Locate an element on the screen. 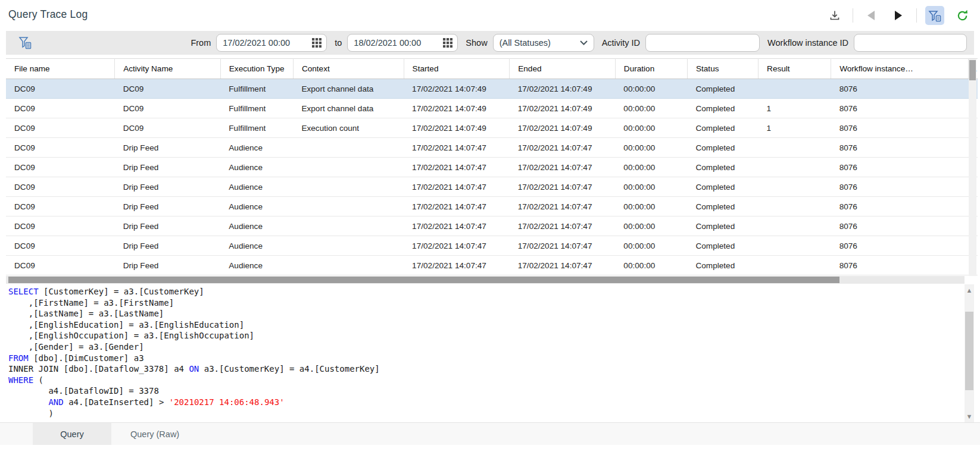 The width and height of the screenshot is (980, 458). table-horizontal-scrollbar is located at coordinates (485, 280).